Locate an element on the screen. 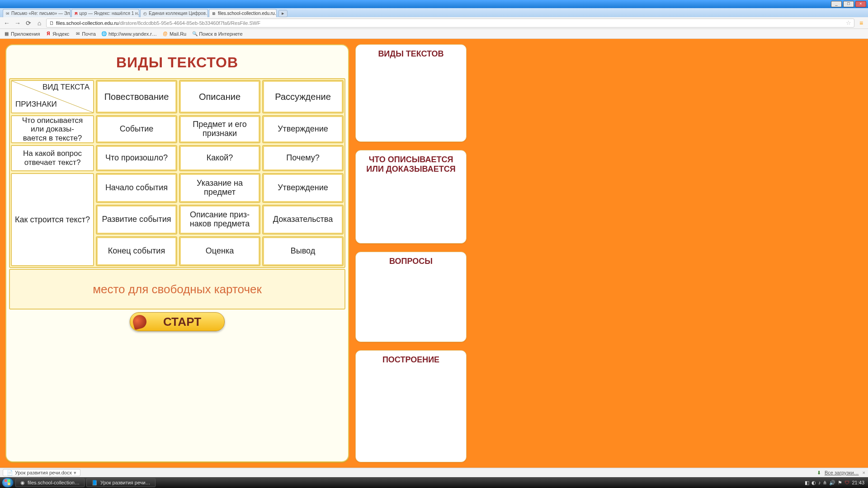 The width and height of the screenshot is (868, 488). url-path: /dlrstore/8cdcdbb5-95e5-4664-85eb-5b3346… is located at coordinates (189, 23).